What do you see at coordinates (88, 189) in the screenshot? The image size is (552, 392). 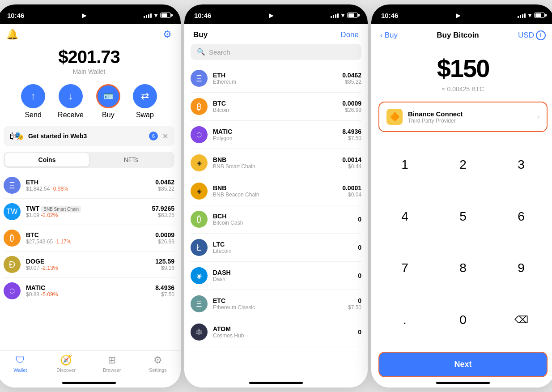 I see `eth-sub: $1,842.54 -0.98%` at bounding box center [88, 189].